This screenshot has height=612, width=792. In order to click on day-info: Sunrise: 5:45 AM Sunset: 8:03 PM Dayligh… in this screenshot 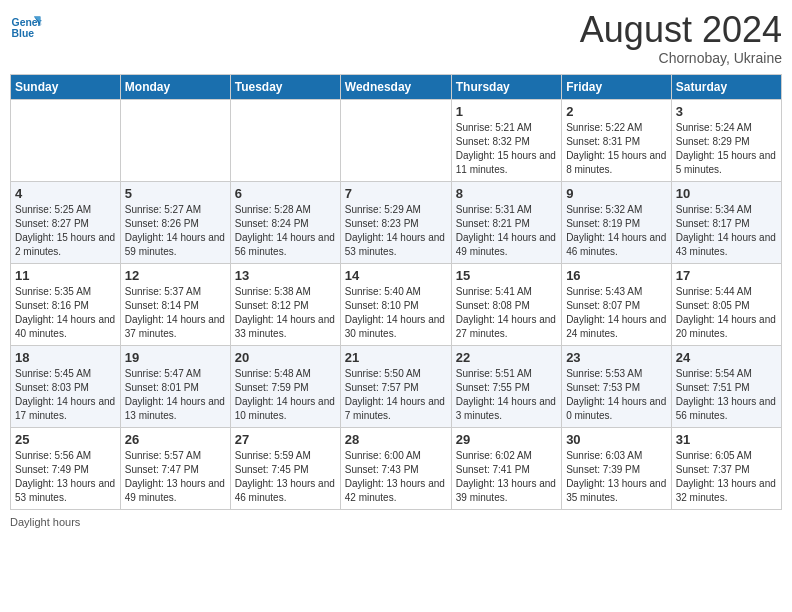, I will do `click(66, 395)`.